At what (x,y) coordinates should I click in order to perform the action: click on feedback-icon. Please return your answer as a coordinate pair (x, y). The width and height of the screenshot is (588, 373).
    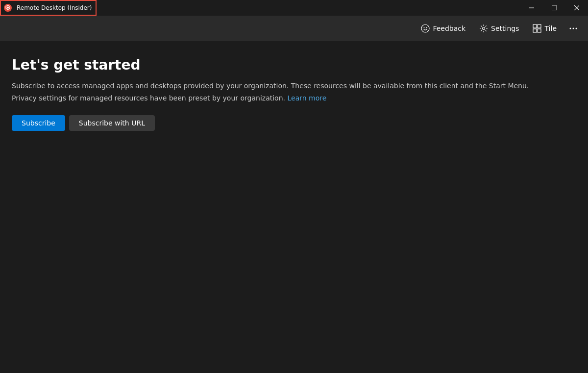
    Looking at the image, I should click on (425, 28).